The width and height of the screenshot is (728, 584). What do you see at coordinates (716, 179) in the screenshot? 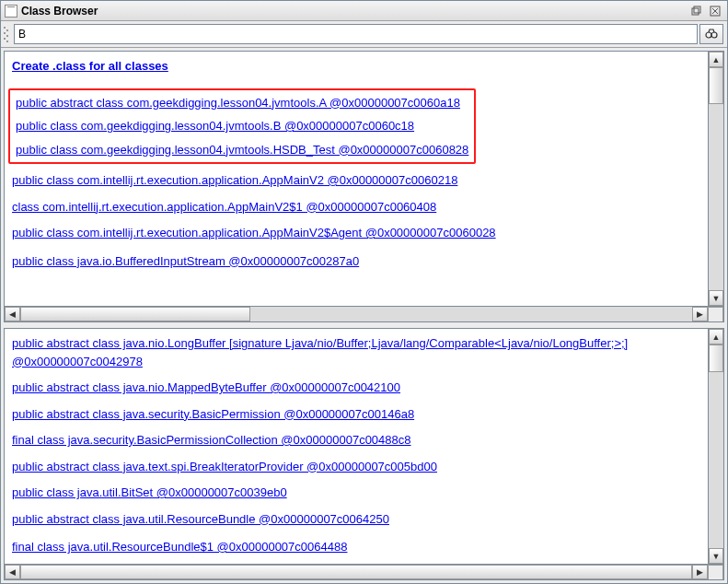
I see `top-vscroll: ▲ ▼` at bounding box center [716, 179].